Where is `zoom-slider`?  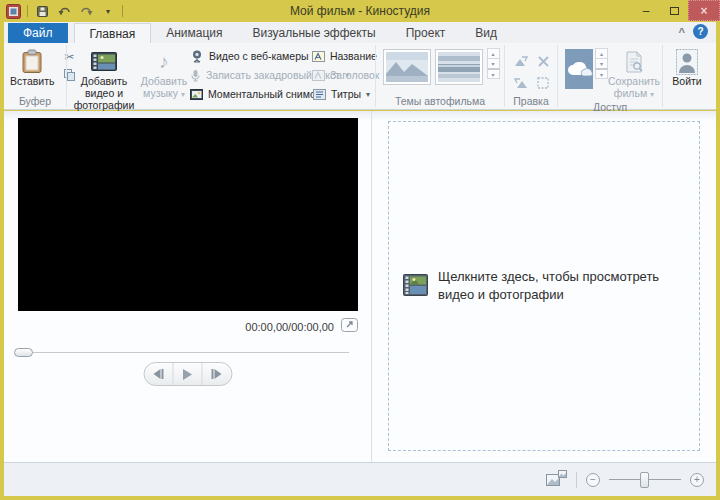
zoom-slider is located at coordinates (645, 480).